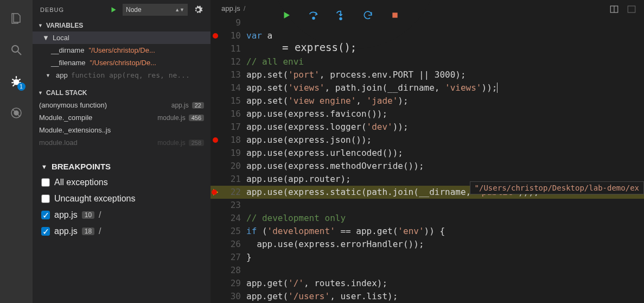 The height and width of the screenshot is (303, 644). What do you see at coordinates (16, 18) in the screenshot?
I see `files-icon` at bounding box center [16, 18].